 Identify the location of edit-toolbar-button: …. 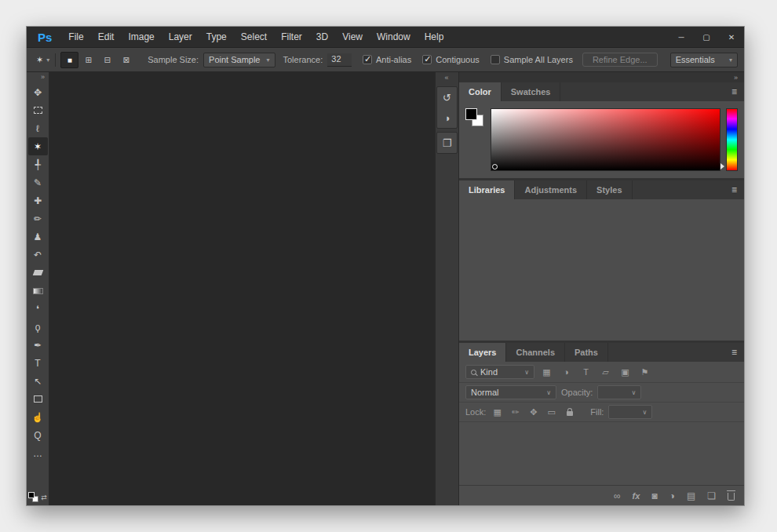
(38, 454).